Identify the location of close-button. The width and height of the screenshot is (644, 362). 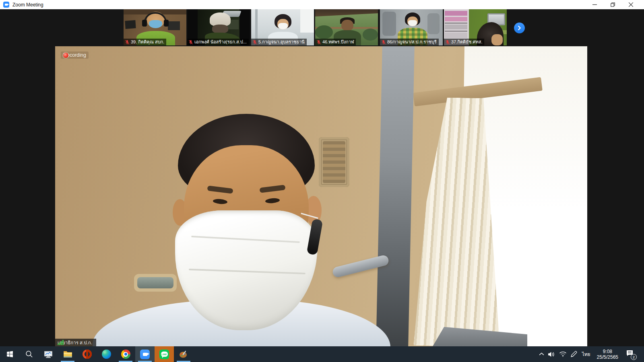
(631, 5).